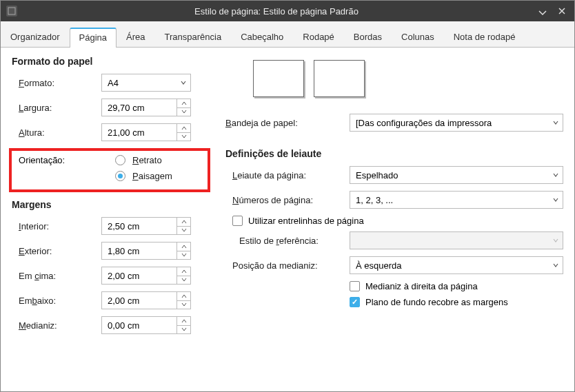 The image size is (575, 392). Describe the element at coordinates (288, 241) in the screenshot. I see `ref-style-label: Estilo de referência:` at that location.